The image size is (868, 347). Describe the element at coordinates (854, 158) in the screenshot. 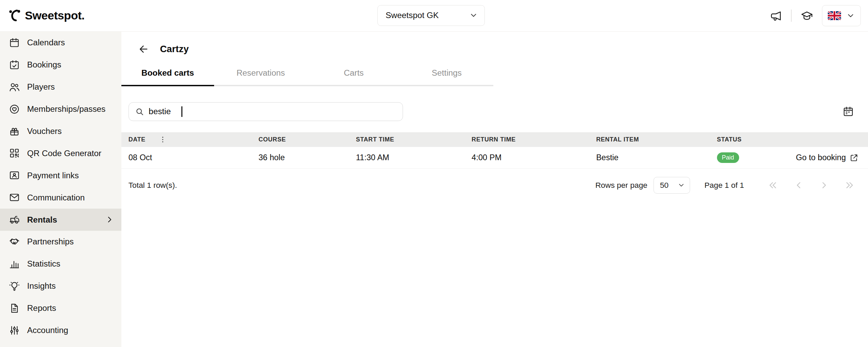

I see `external-link-icon` at that location.